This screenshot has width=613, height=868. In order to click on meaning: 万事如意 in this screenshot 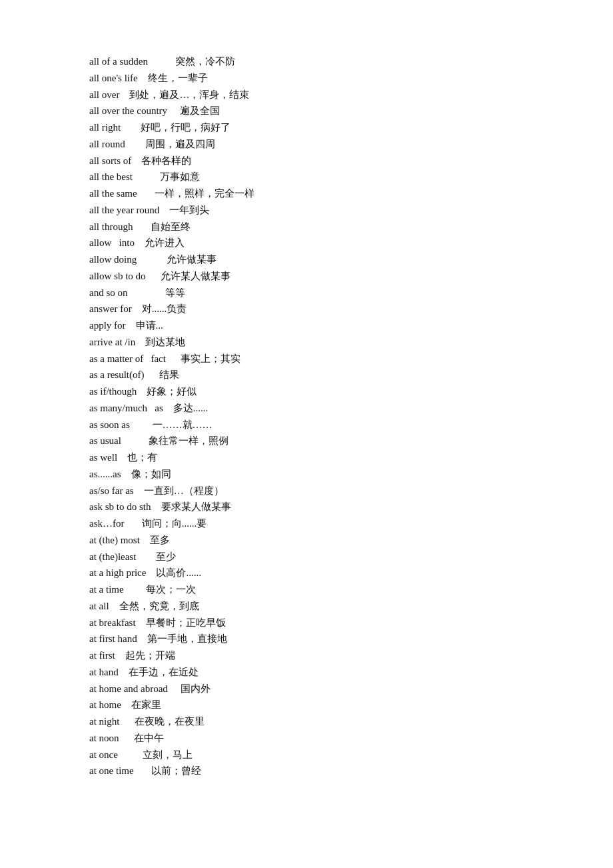, I will do `click(180, 177)`.